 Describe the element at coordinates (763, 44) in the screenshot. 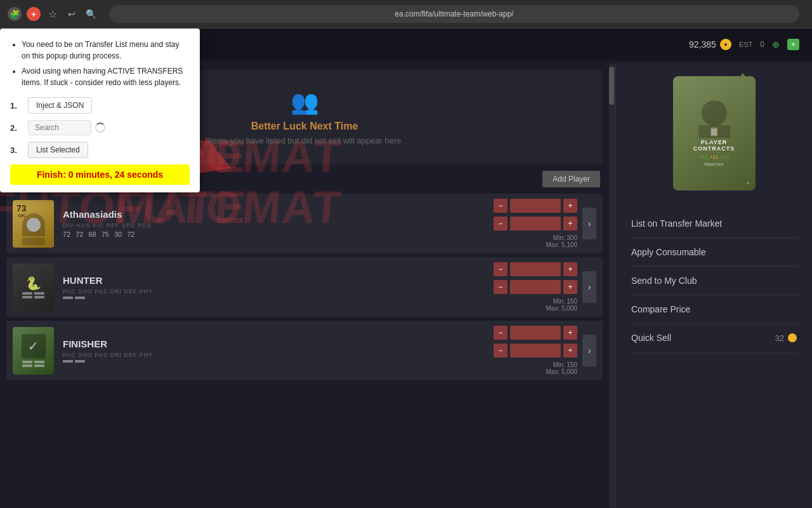

I see `zero-value: 0` at that location.